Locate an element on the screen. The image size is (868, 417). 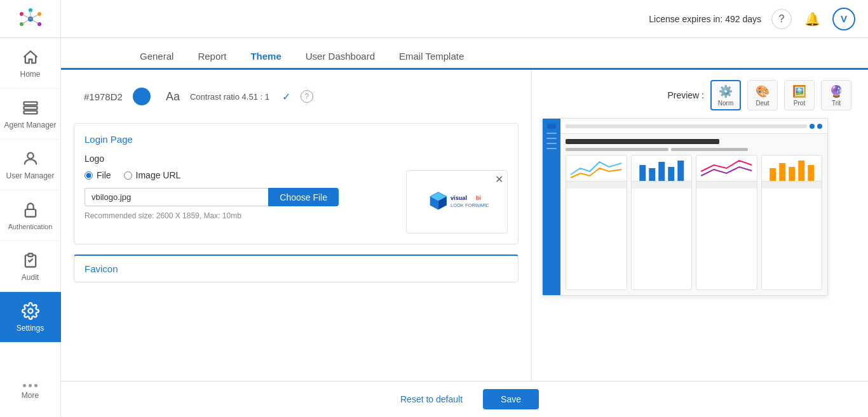
recommended-size-text: Recommended size: 2600 X 1859, Max: 10mb is located at coordinates (239, 216).